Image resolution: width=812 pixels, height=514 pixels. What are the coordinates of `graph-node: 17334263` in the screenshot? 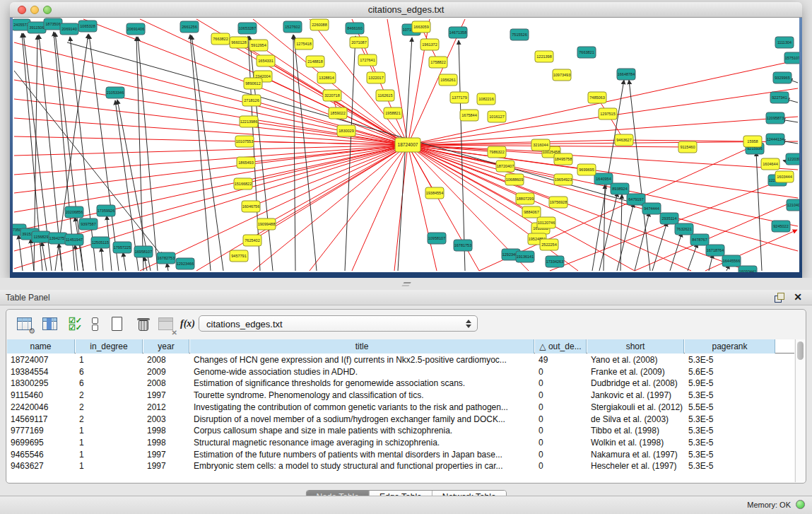 It's located at (555, 262).